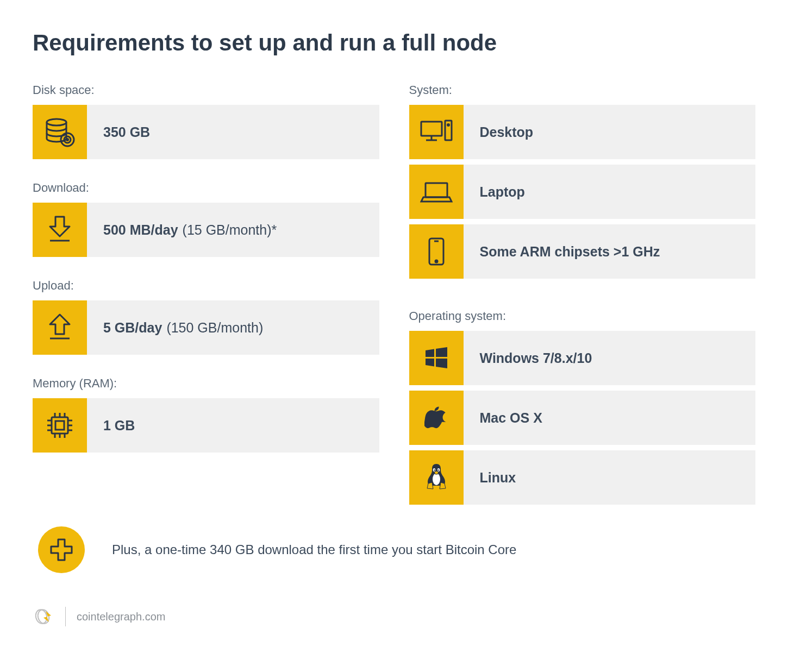  What do you see at coordinates (610, 418) in the screenshot?
I see `os-mac-text: Mac OS X` at bounding box center [610, 418].